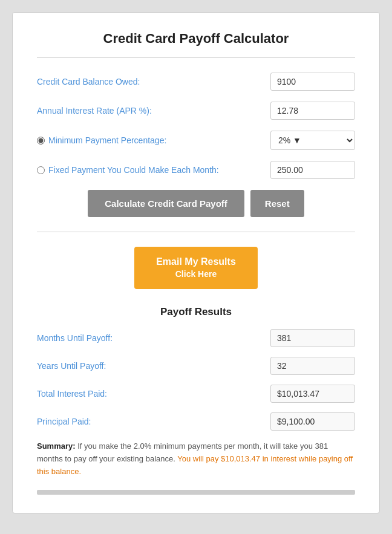 The width and height of the screenshot is (392, 534). What do you see at coordinates (313, 422) in the screenshot?
I see `principal-value` at bounding box center [313, 422].